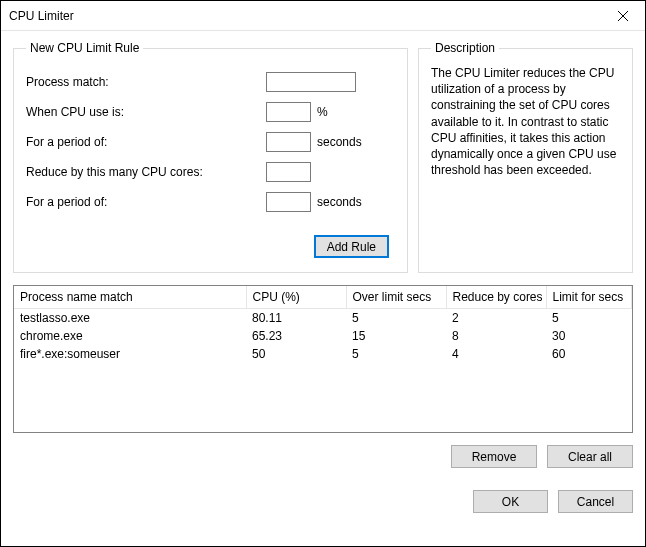  I want to click on cell: 60, so click(589, 354).